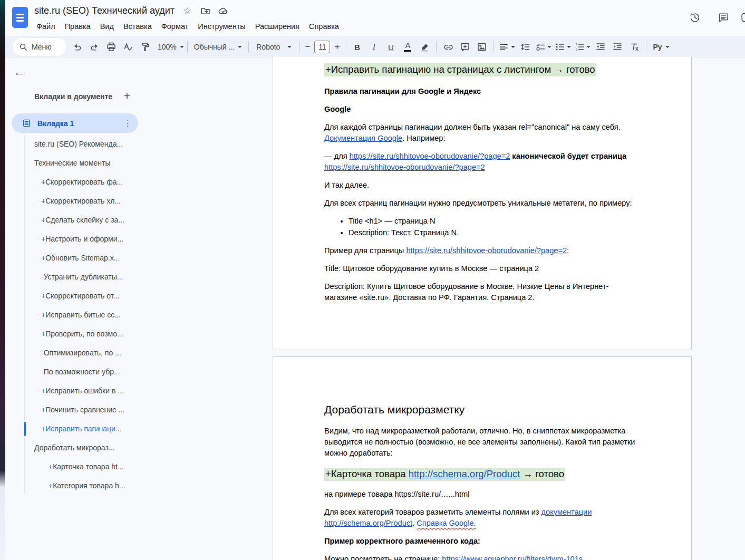 This screenshot has width=745, height=560. I want to click on italic-button: I, so click(374, 47).